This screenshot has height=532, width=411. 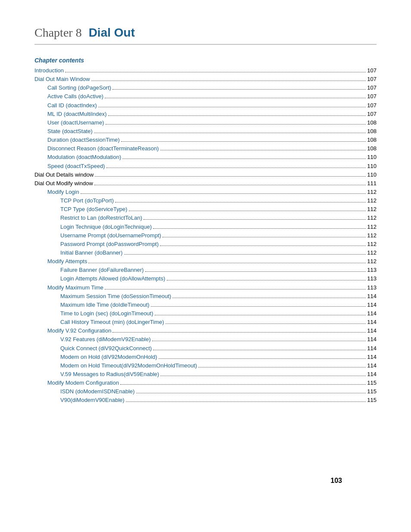 What do you see at coordinates (79, 400) in the screenshot?
I see `toc-item-text: V90(diModemV90Enable)` at bounding box center [79, 400].